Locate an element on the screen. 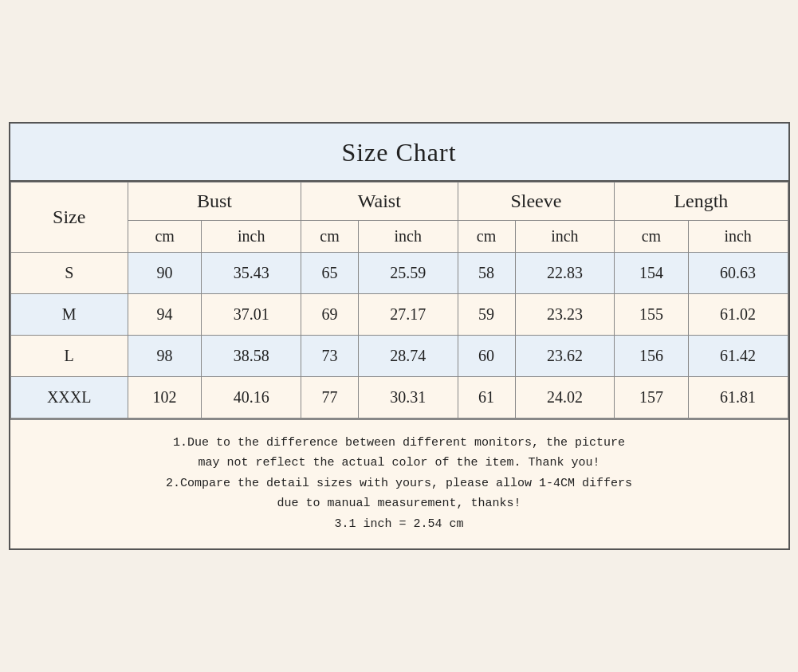  length-cm-cell: 157 is located at coordinates (651, 397).